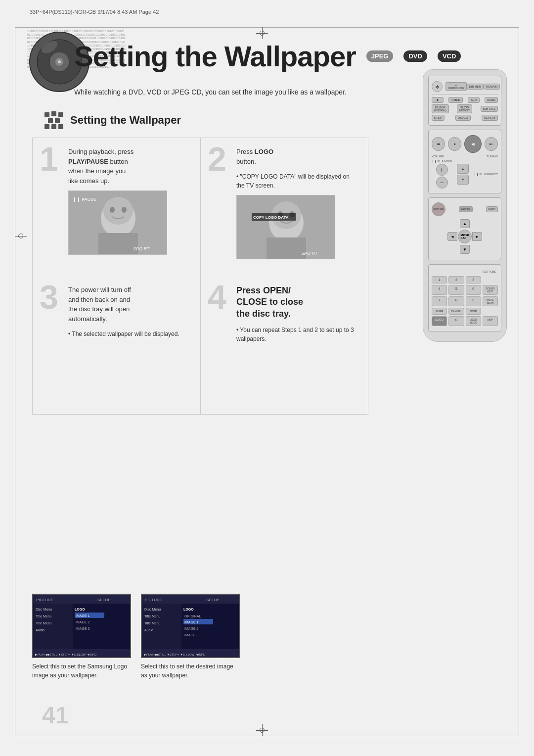 The height and width of the screenshot is (756, 534). I want to click on mute-btn: MUTE(SCH), so click(490, 301).